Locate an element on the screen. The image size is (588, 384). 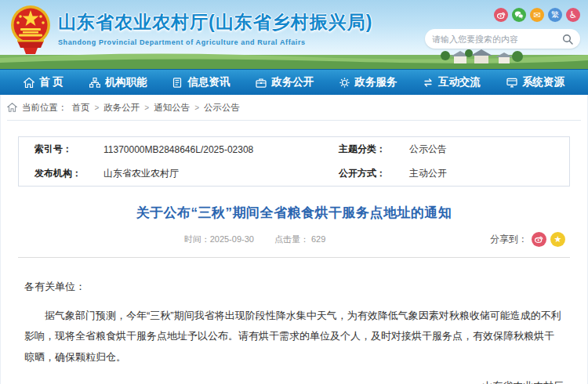
topic-category-label: 主题分类： is located at coordinates (366, 149).